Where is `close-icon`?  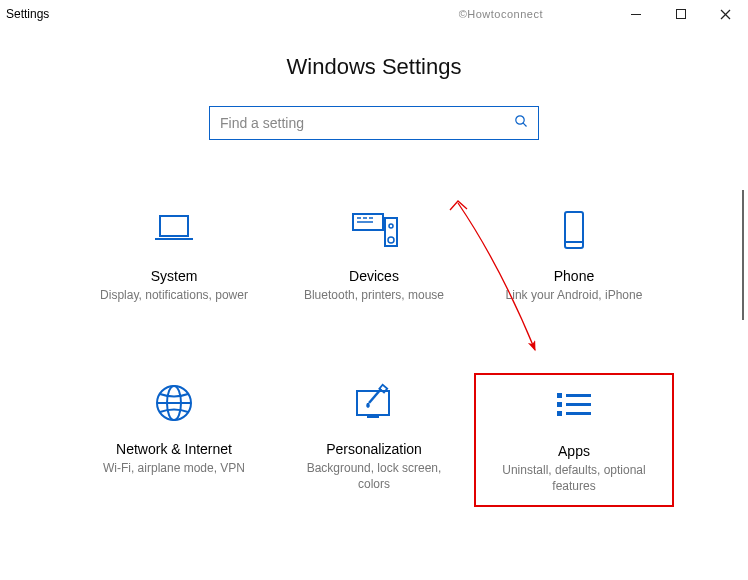
close-icon is located at coordinates (726, 14).